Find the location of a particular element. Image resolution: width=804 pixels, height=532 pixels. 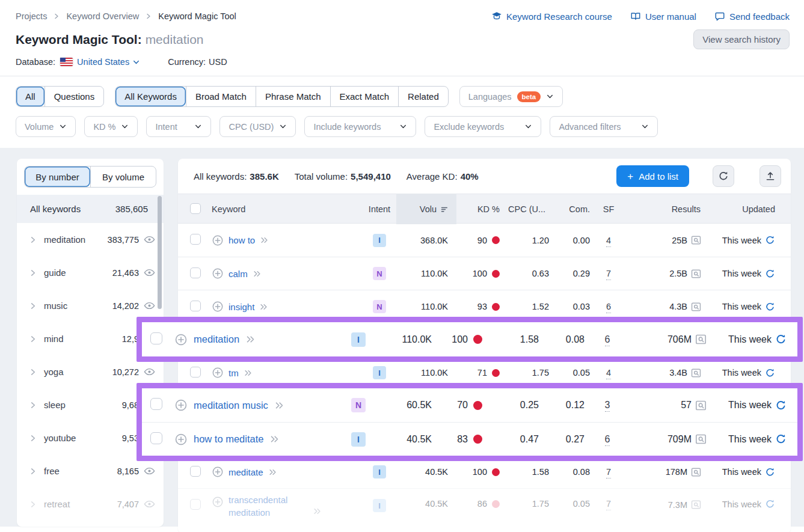

select-all-checkbox is located at coordinates (195, 209).